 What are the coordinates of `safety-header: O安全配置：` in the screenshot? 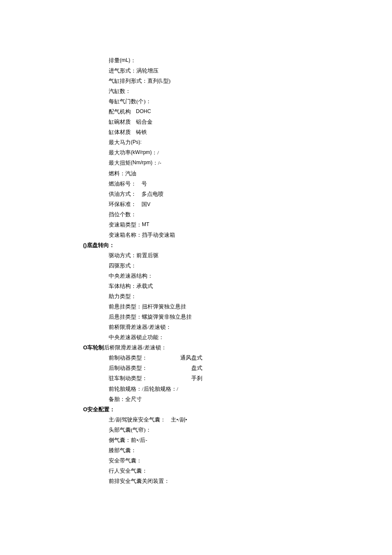 It's located at (238, 410).